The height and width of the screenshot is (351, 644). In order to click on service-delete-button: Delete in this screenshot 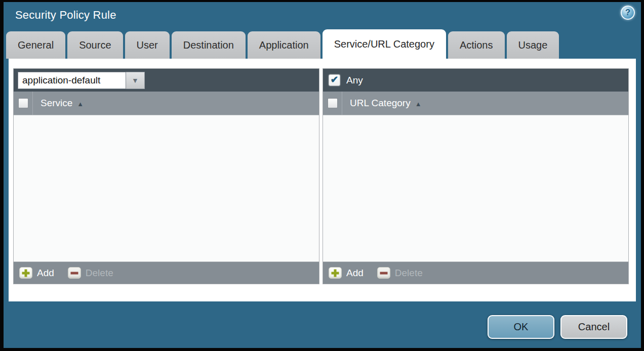, I will do `click(91, 273)`.